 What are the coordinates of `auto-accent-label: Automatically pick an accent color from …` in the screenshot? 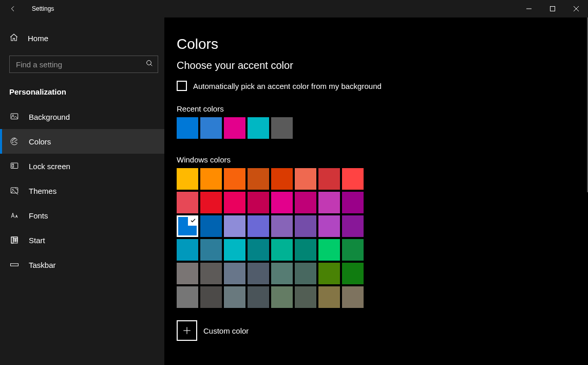 It's located at (288, 86).